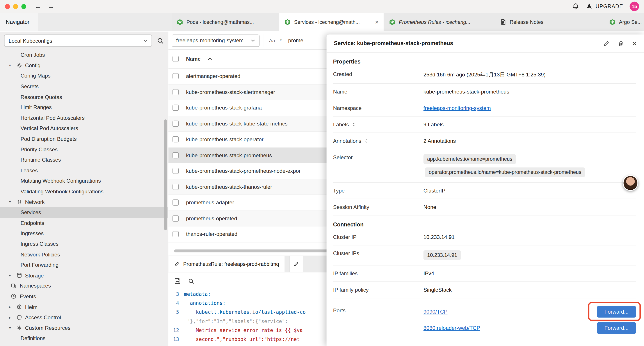 The image size is (644, 346). Describe the element at coordinates (610, 6) in the screenshot. I see `upgrade-label: UPGRADE` at that location.